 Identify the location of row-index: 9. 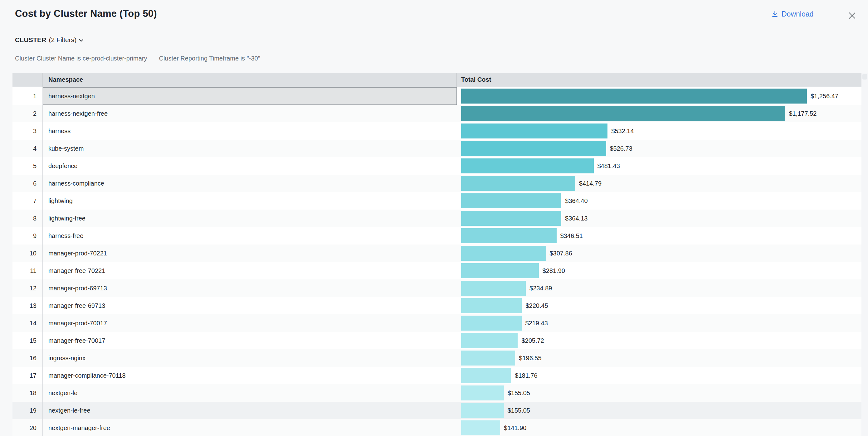
(28, 236).